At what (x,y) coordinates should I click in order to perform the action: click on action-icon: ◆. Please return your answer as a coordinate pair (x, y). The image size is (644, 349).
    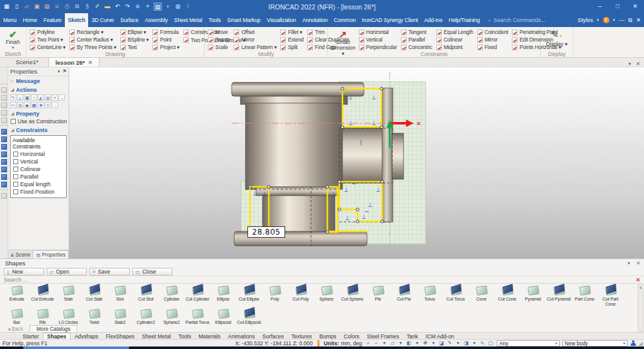
    Looking at the image, I should click on (27, 105).